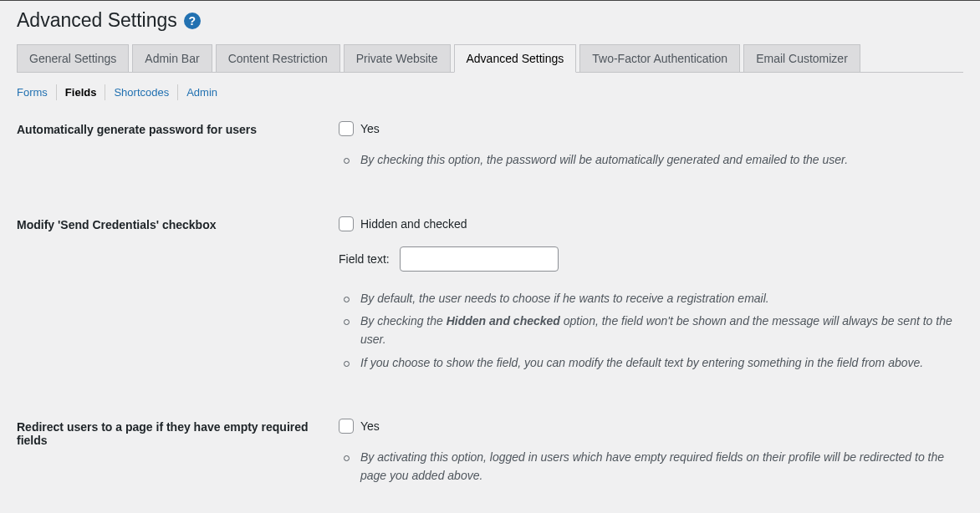 The width and height of the screenshot is (980, 513). What do you see at coordinates (346, 426) in the screenshot?
I see `redirect-empty-checkbox` at bounding box center [346, 426].